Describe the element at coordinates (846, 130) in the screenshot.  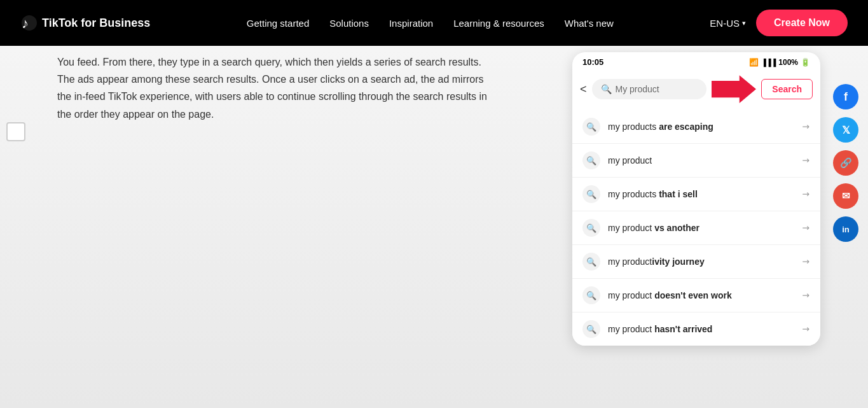
I see `twitter-share-button: 𝕏` at that location.